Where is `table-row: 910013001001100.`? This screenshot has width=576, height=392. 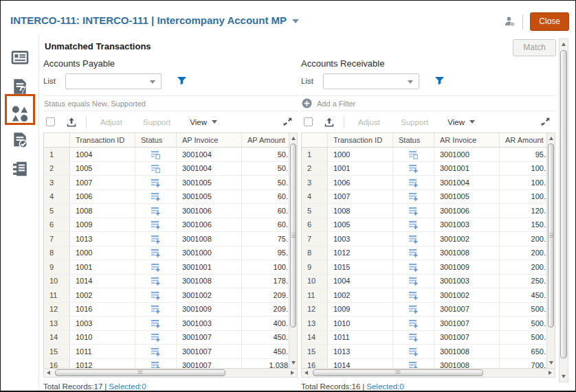
table-row: 910013001001100. is located at coordinates (170, 268).